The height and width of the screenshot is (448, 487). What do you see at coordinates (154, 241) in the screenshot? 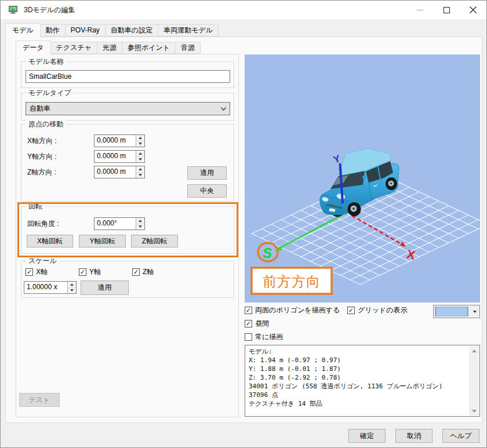
I see `rotate-z-button: Z軸回転` at bounding box center [154, 241].